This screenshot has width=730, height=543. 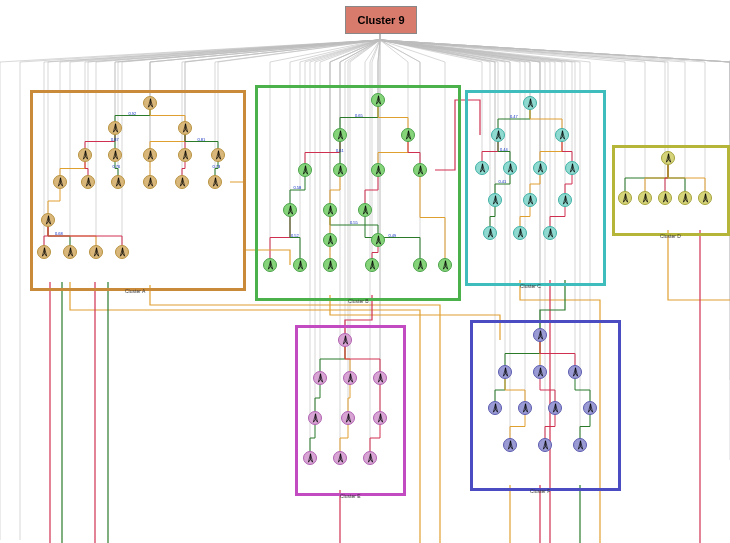 What do you see at coordinates (358, 301) in the screenshot?
I see `cluster-label-b: Cluster B` at bounding box center [358, 301].